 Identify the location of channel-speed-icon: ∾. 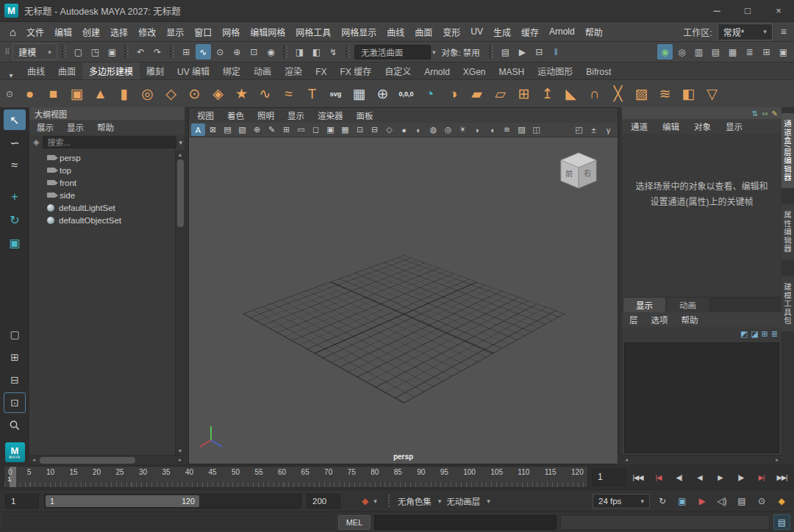
(765, 113).